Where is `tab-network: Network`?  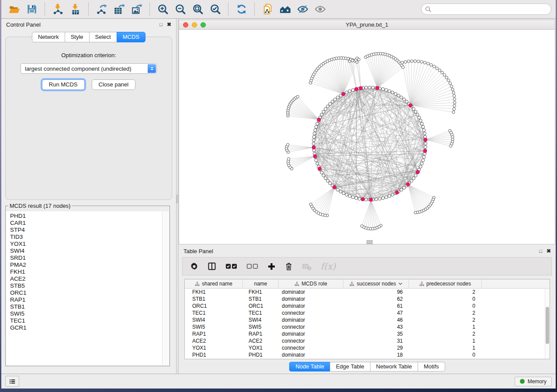 tab-network: Network is located at coordinates (48, 37).